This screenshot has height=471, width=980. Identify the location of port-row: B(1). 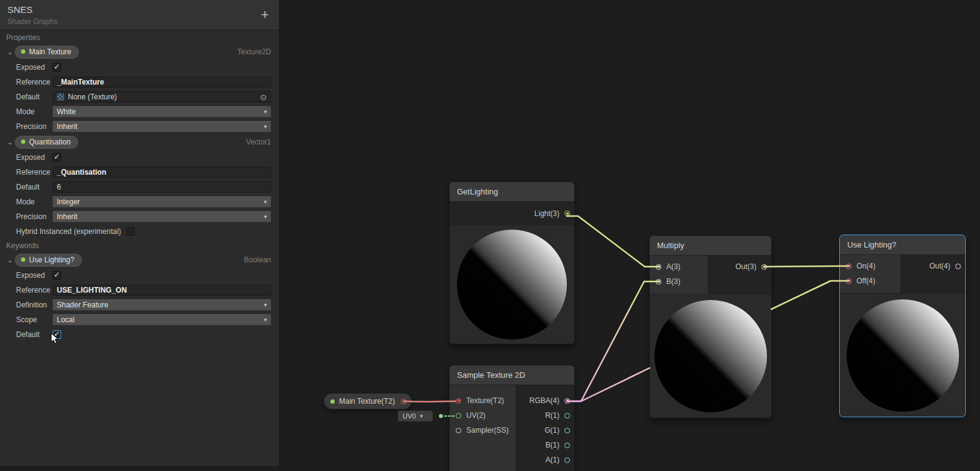
(545, 445).